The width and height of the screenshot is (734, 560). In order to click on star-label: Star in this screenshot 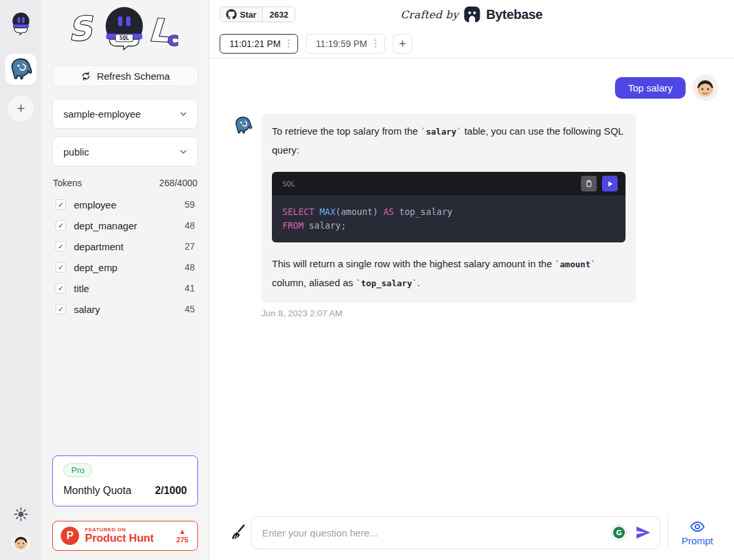, I will do `click(248, 14)`.